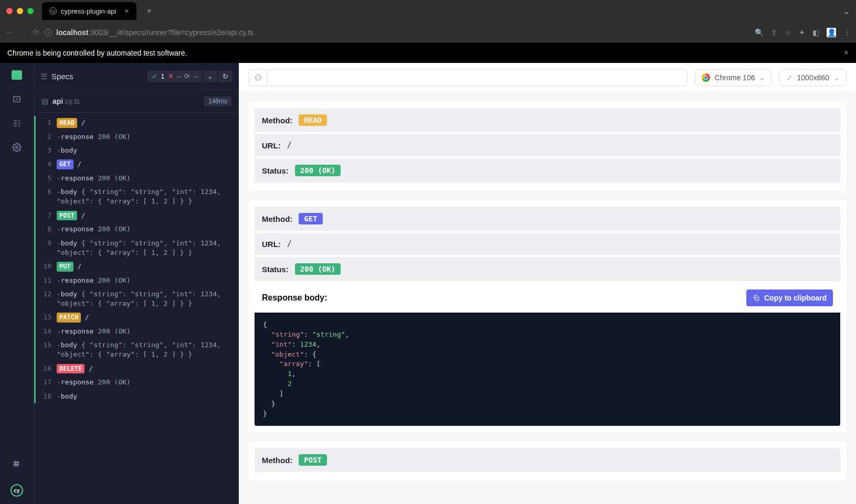  What do you see at coordinates (44, 77) in the screenshot?
I see `specs-icon: ☰` at bounding box center [44, 77].